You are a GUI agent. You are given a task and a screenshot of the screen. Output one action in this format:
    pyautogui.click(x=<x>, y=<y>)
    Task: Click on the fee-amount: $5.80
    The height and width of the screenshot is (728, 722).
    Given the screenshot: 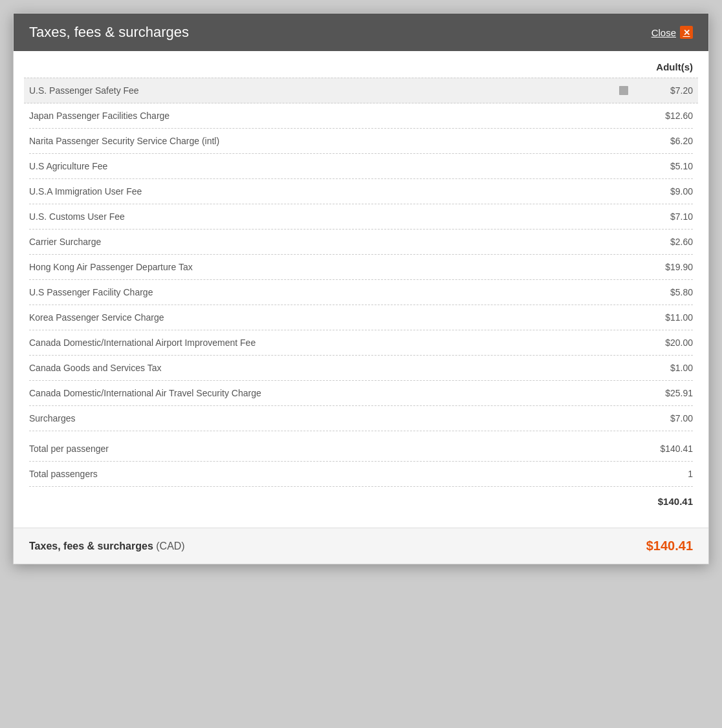 What is the action you would take?
    pyautogui.click(x=667, y=292)
    